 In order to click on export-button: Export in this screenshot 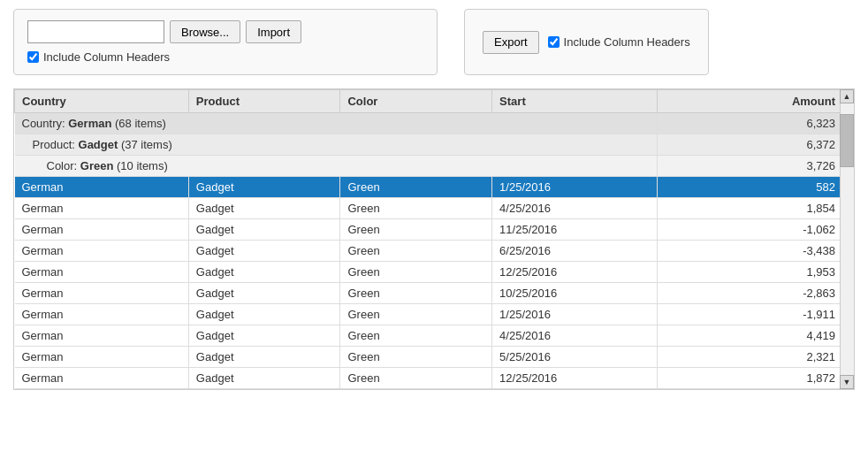, I will do `click(511, 42)`.